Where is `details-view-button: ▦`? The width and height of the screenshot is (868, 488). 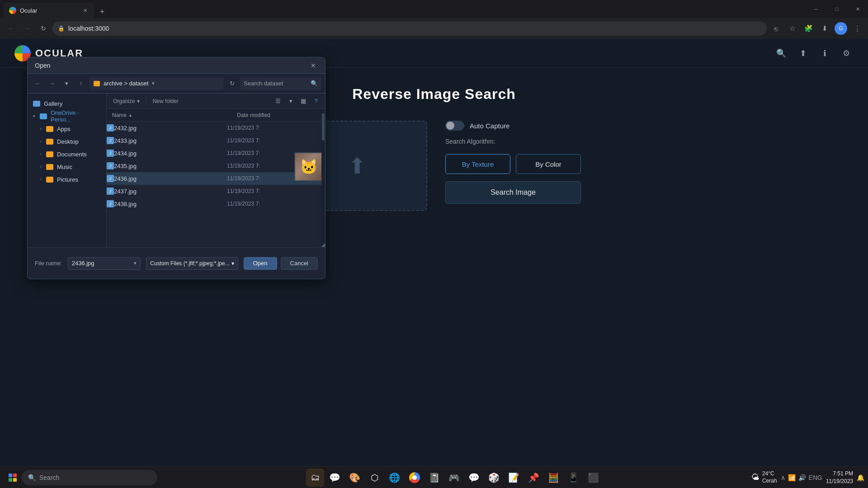 details-view-button: ▦ is located at coordinates (303, 101).